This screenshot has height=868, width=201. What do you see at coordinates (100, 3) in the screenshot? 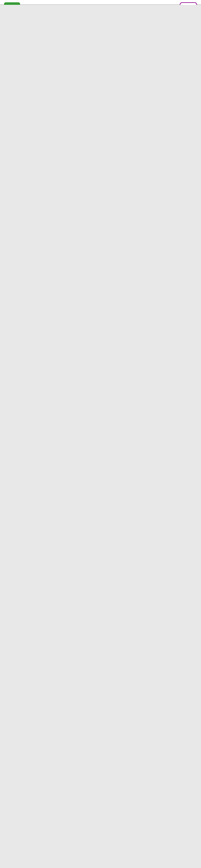
I see `page-header: SS` at bounding box center [100, 3].